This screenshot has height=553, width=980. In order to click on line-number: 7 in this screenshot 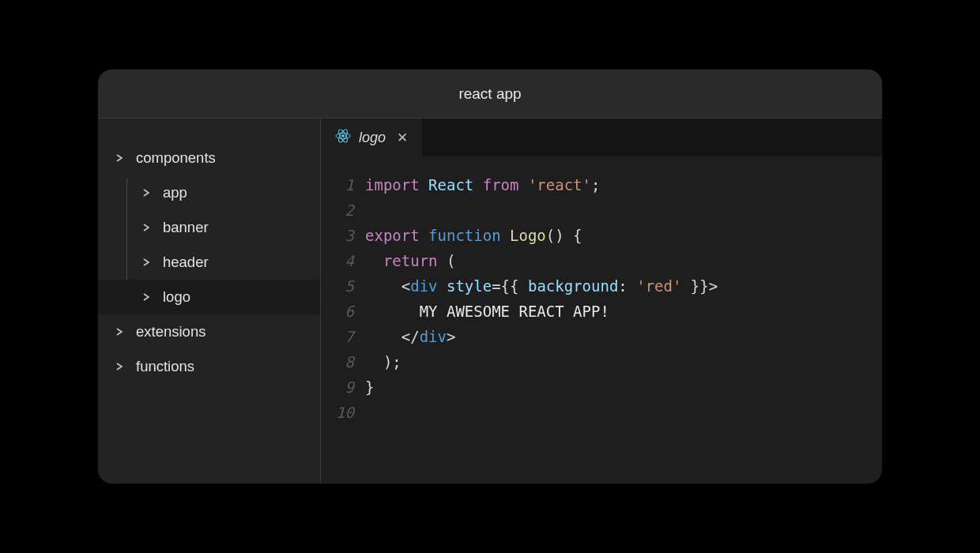, I will do `click(337, 337)`.